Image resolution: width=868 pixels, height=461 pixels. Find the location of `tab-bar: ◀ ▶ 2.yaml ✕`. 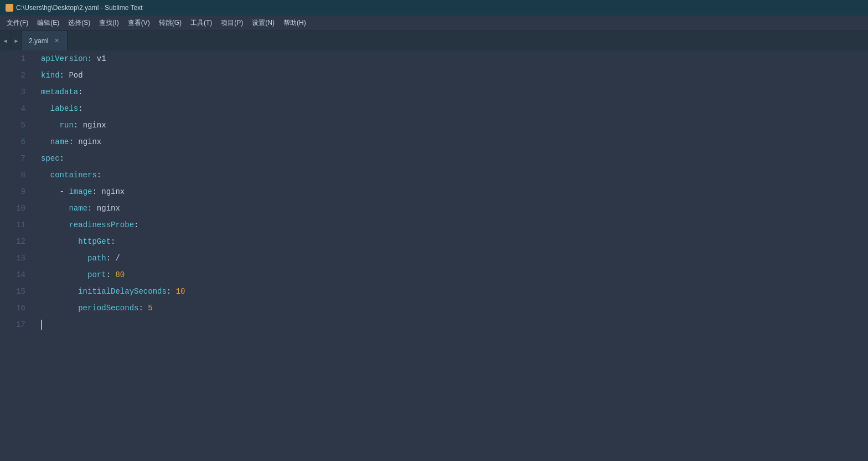

tab-bar: ◀ ▶ 2.yaml ✕ is located at coordinates (434, 41).